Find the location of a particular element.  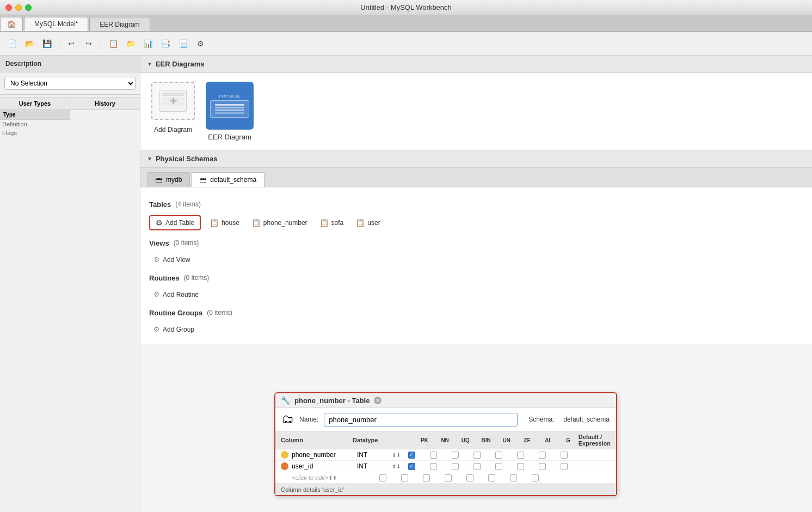

schema-tab-default-label: default_schema is located at coordinates (233, 180).